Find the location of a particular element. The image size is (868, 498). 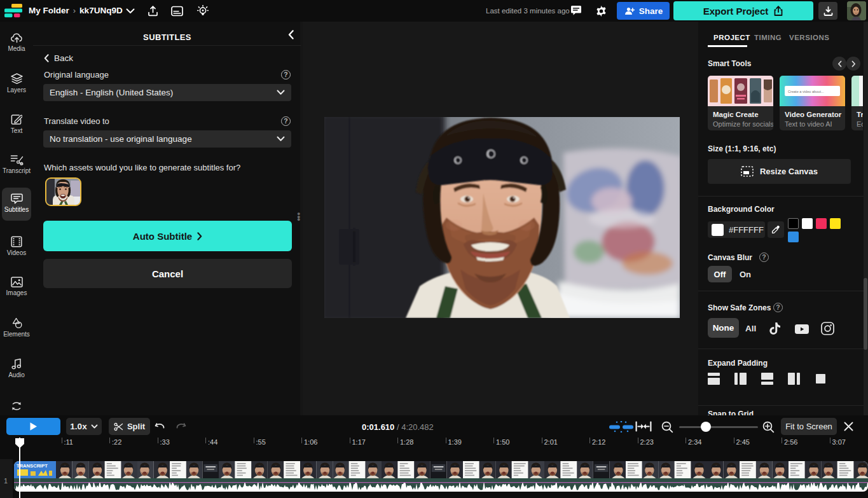

svg-text: TRANSCRIPT is located at coordinates (32, 466).